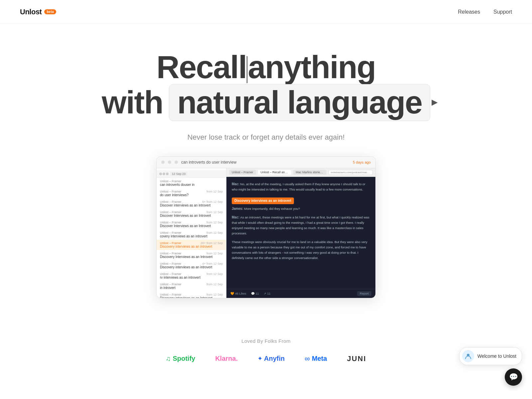 This screenshot has width=532, height=399. What do you see at coordinates (266, 12) in the screenshot?
I see `navbar: Unlost beta Releases Support` at bounding box center [266, 12].